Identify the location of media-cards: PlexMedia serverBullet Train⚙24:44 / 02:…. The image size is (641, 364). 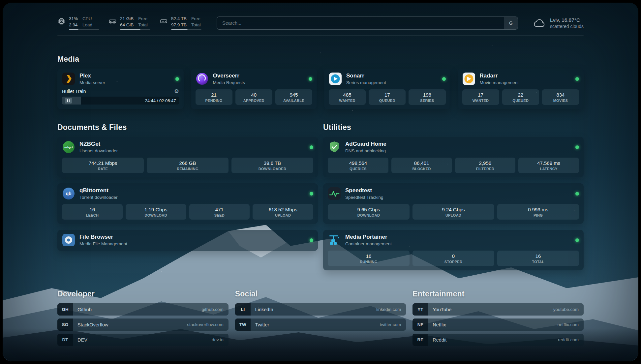
(320, 89).